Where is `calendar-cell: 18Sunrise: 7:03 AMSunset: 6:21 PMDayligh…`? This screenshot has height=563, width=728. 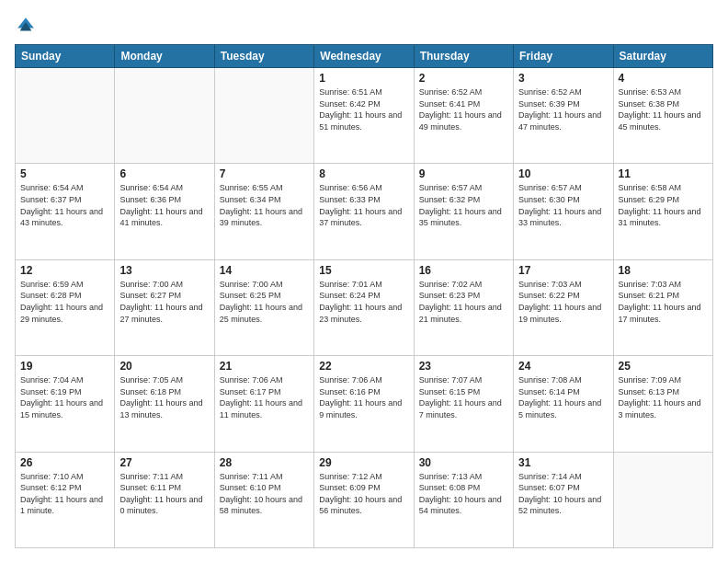
calendar-cell: 18Sunrise: 7:03 AMSunset: 6:21 PMDayligh… is located at coordinates (663, 307).